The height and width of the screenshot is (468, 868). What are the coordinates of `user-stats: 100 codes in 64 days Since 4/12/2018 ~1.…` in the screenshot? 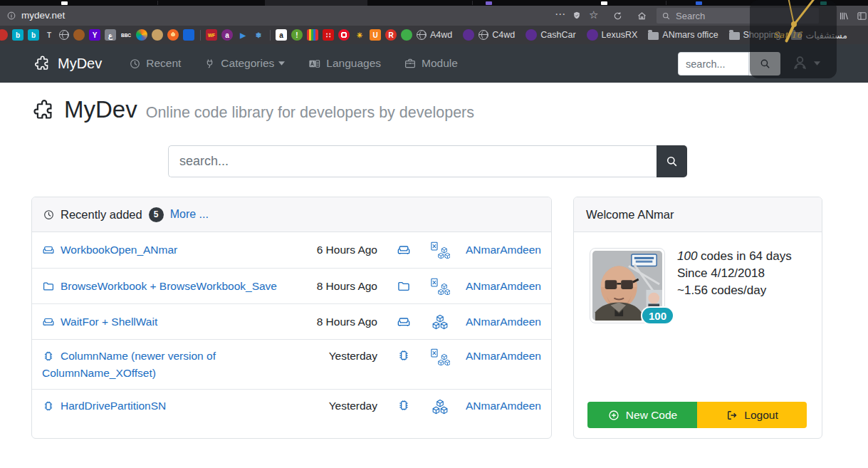 It's located at (735, 274).